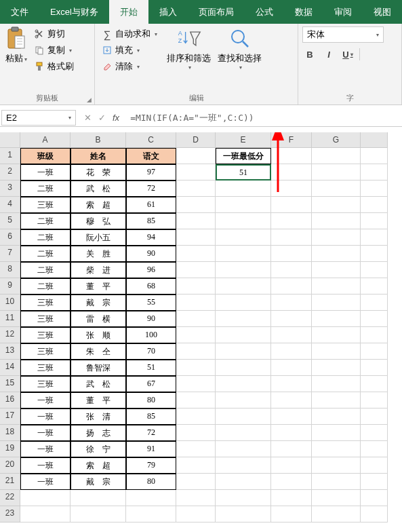 The image size is (402, 532). I want to click on clear-button: 清除▾, so click(129, 66).